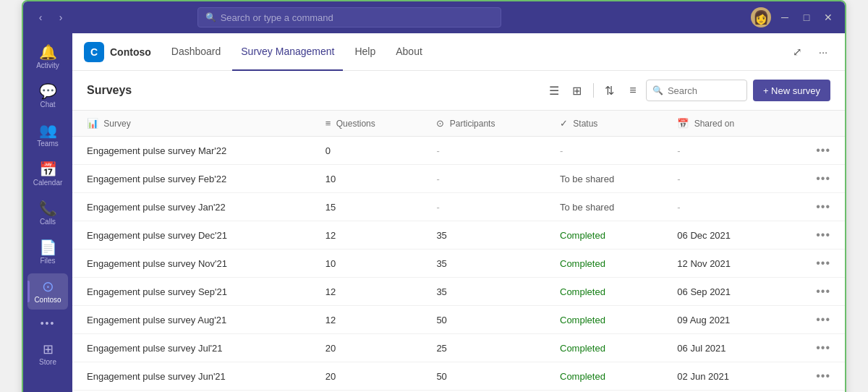  Describe the element at coordinates (48, 354) in the screenshot. I see `sidebar-item-store: ⊞ Store` at that location.